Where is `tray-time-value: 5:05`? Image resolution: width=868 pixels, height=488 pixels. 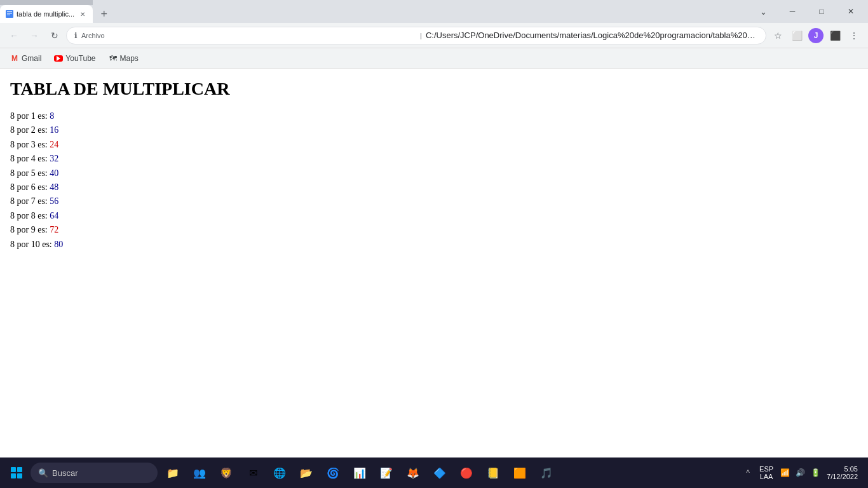
tray-time-value: 5:05 is located at coordinates (851, 469).